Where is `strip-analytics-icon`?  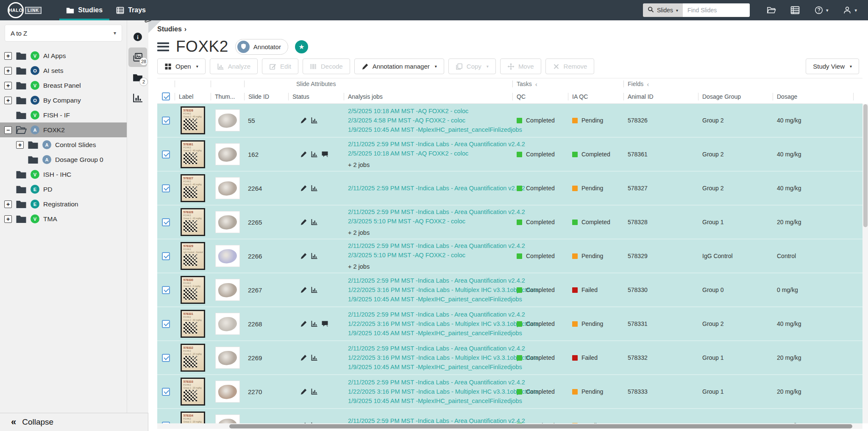 strip-analytics-icon is located at coordinates (138, 98).